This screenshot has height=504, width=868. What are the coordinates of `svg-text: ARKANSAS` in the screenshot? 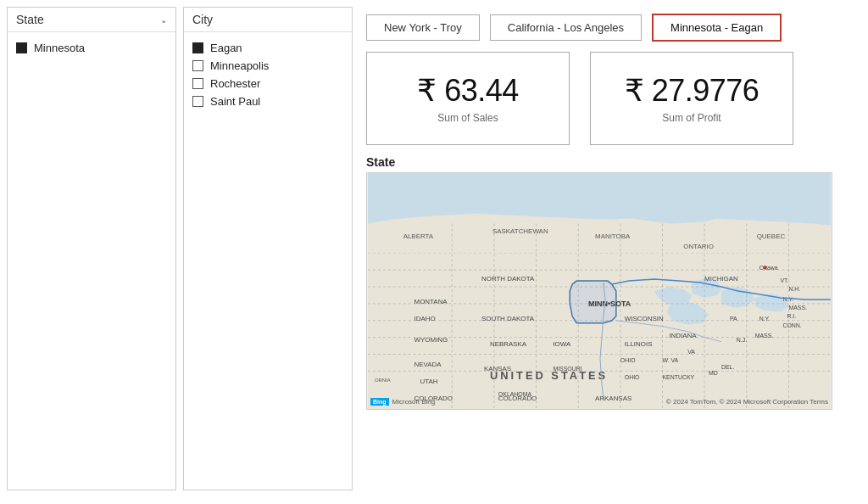 It's located at (614, 399).